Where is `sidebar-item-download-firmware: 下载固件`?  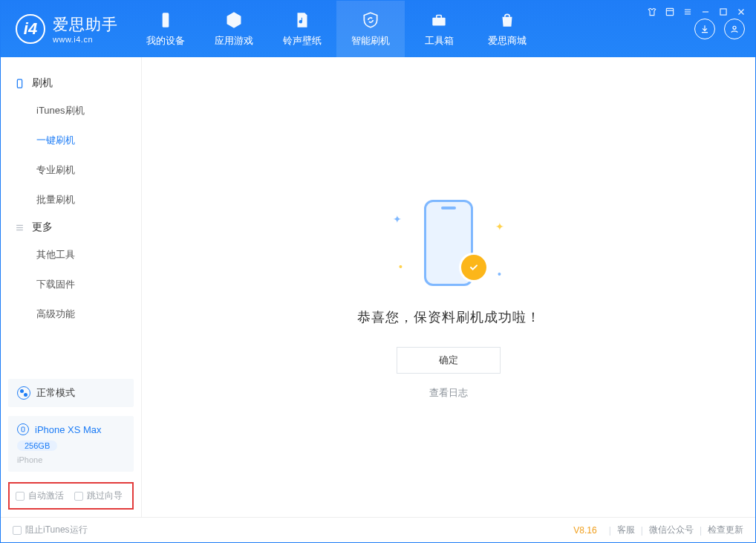 sidebar-item-download-firmware: 下载固件 is located at coordinates (71, 284).